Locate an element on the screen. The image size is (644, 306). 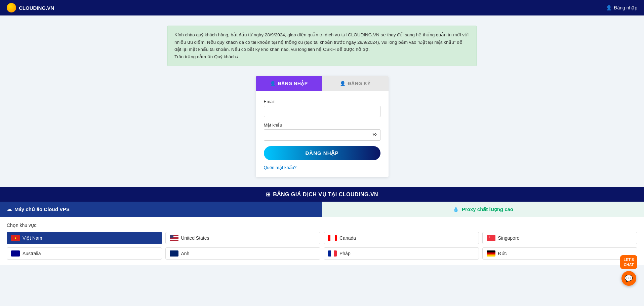
region-fr-label: Pháp is located at coordinates (345, 253).